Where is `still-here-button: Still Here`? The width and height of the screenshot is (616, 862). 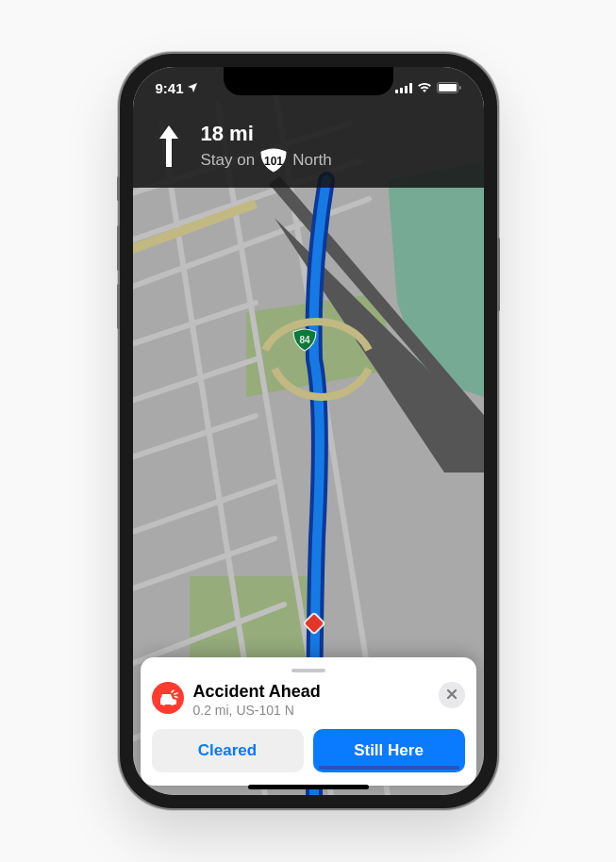
still-here-button: Still Here is located at coordinates (389, 751).